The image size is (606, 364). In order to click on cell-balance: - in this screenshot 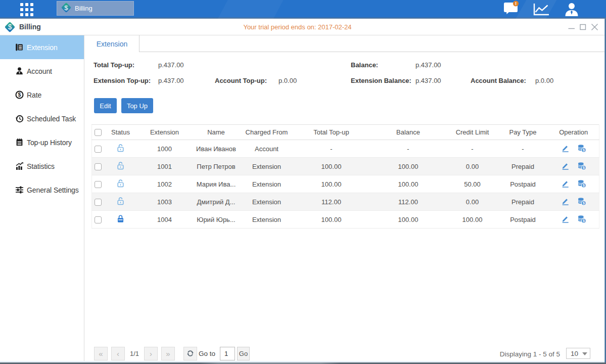, I will do `click(408, 149)`.